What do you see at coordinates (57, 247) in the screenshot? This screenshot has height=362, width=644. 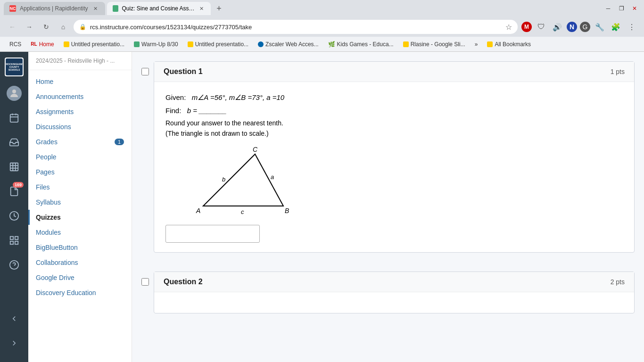 I see `sidebar-label-bigbluebutton: BigBlueButton` at bounding box center [57, 247].